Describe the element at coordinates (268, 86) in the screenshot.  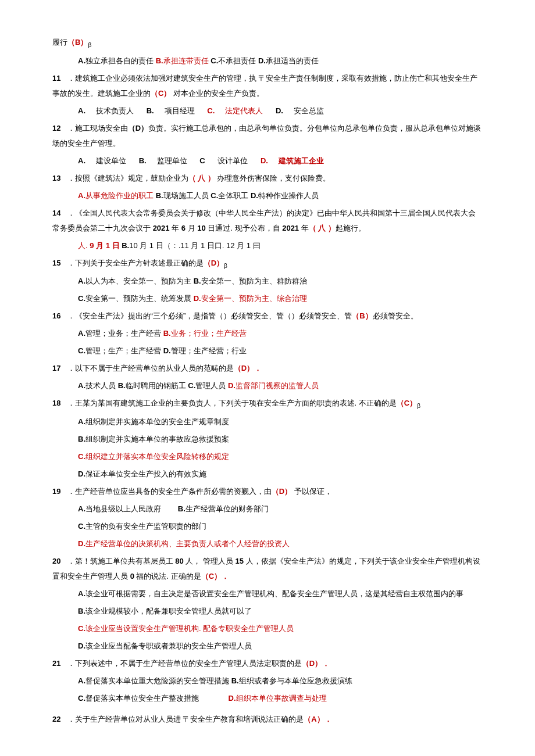
I see `question-11: 11 ．建筑施工企业必须依法加强对建筑安全生产的管理，执 〒安全生产责任制制度，…` at that location.